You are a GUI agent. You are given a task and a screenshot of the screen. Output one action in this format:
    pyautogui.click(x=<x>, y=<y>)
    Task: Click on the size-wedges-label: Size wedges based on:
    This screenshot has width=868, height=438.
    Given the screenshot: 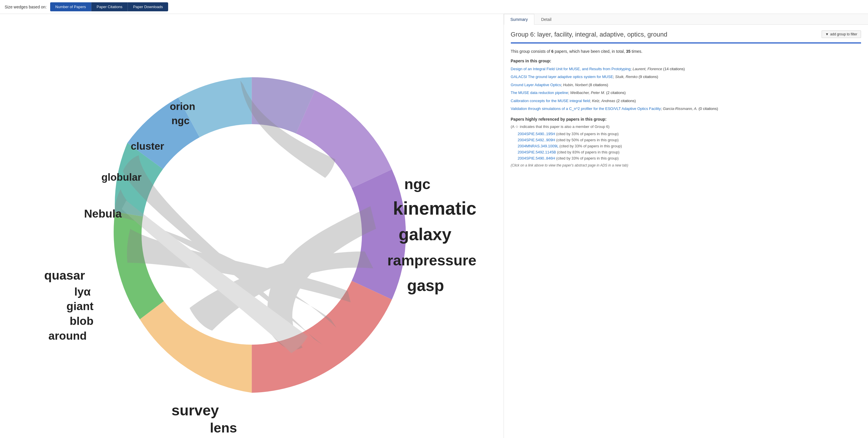 What is the action you would take?
    pyautogui.click(x=26, y=7)
    